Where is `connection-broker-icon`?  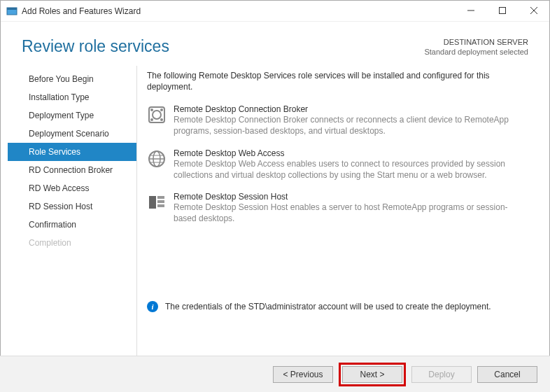 connection-broker-icon is located at coordinates (157, 115).